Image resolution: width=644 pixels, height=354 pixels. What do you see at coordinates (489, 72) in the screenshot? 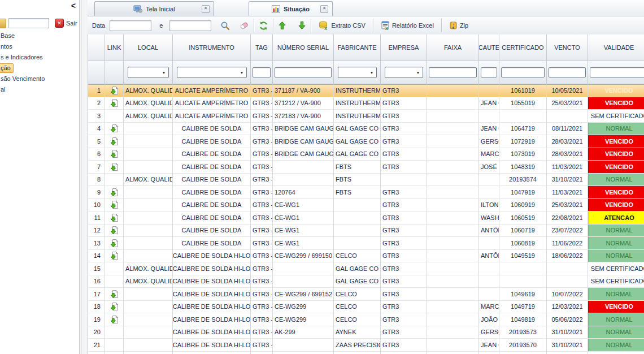
I see `filter-input-caute` at bounding box center [489, 72].